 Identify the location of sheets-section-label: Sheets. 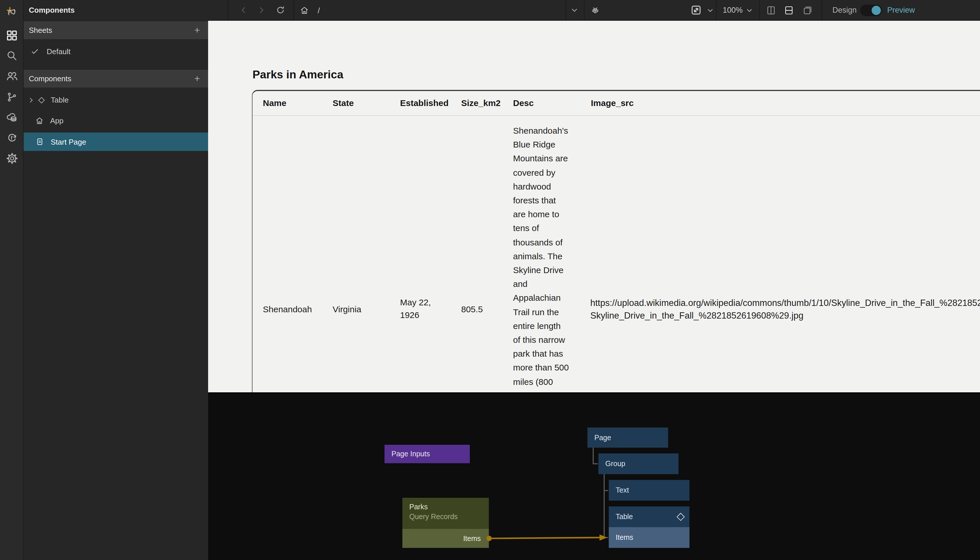
(41, 30).